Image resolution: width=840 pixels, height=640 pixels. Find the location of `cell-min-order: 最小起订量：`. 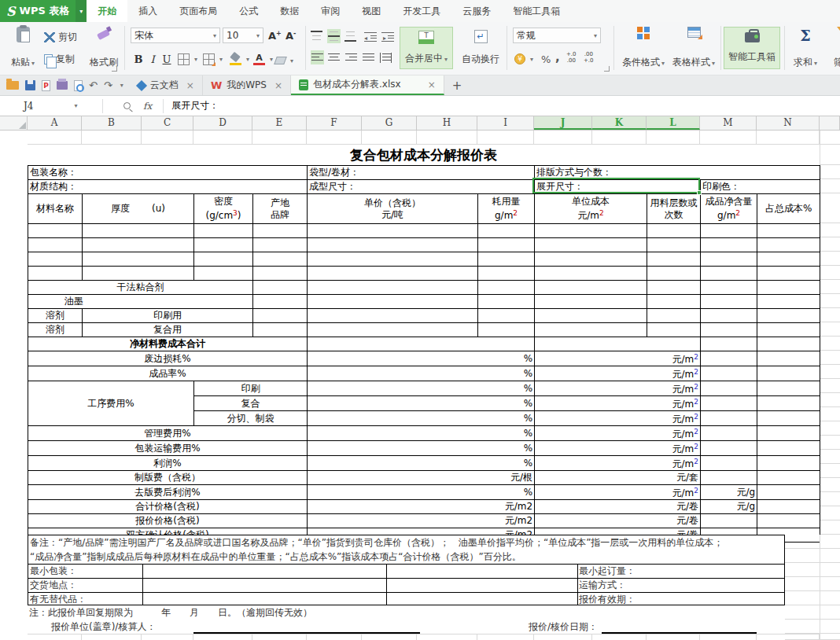

cell-min-order: 最小起订量： is located at coordinates (607, 571).